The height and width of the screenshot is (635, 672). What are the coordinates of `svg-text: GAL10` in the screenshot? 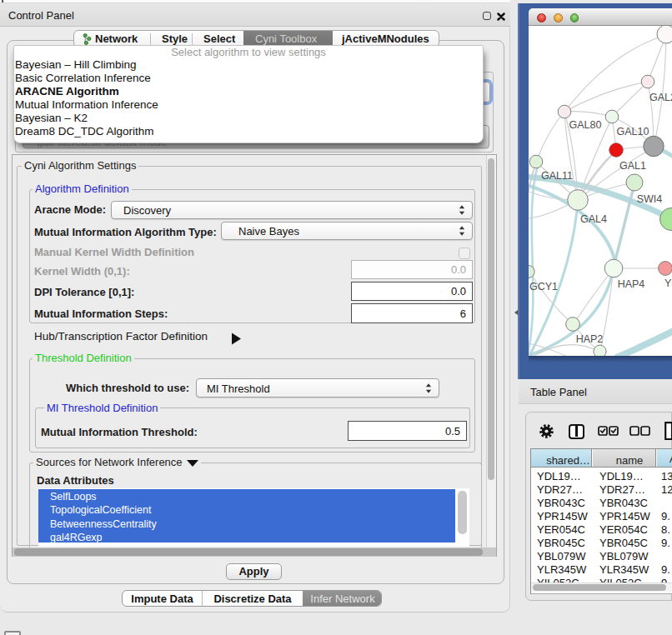 It's located at (634, 132).